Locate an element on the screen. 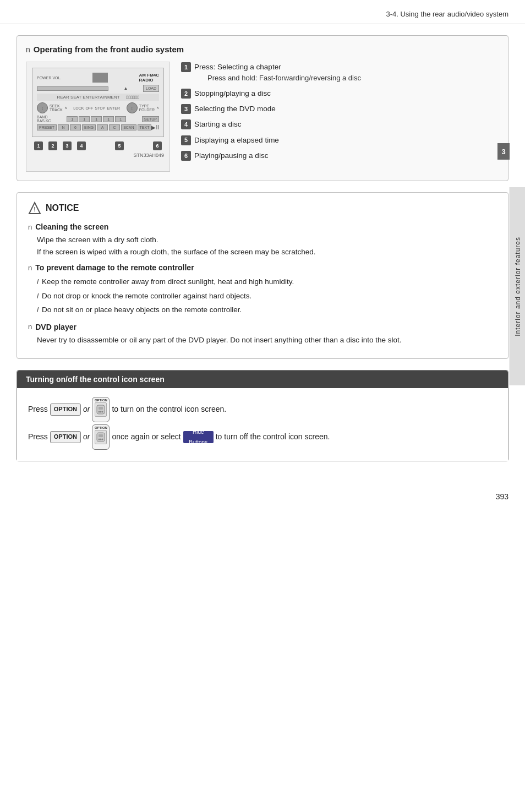 Image resolution: width=525 pixels, height=812 pixels. warning-triangle-icon: ! is located at coordinates (35, 208).